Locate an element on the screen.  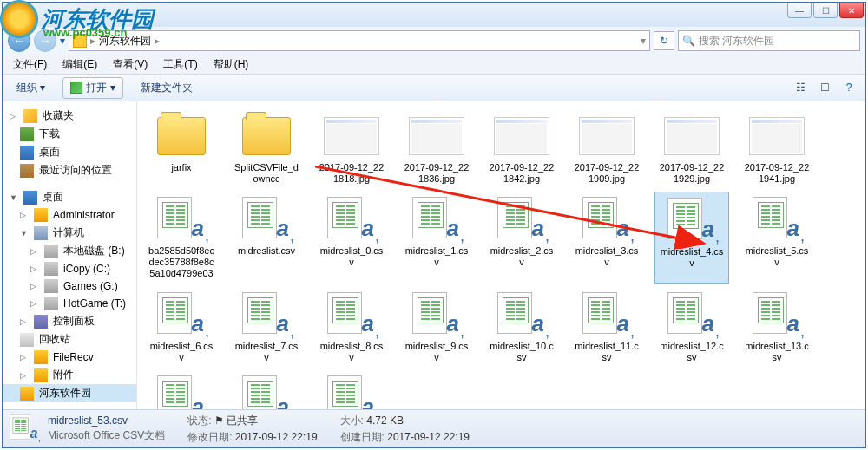
breadcrumb: ▸ 河东软件园 ▸ ▾ is located at coordinates (359, 41).